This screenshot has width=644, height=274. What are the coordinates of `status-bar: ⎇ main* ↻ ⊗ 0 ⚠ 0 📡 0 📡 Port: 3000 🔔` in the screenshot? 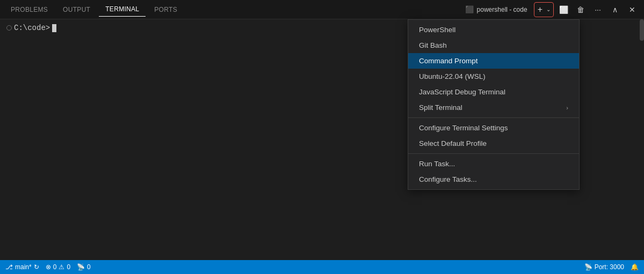 It's located at (322, 267).